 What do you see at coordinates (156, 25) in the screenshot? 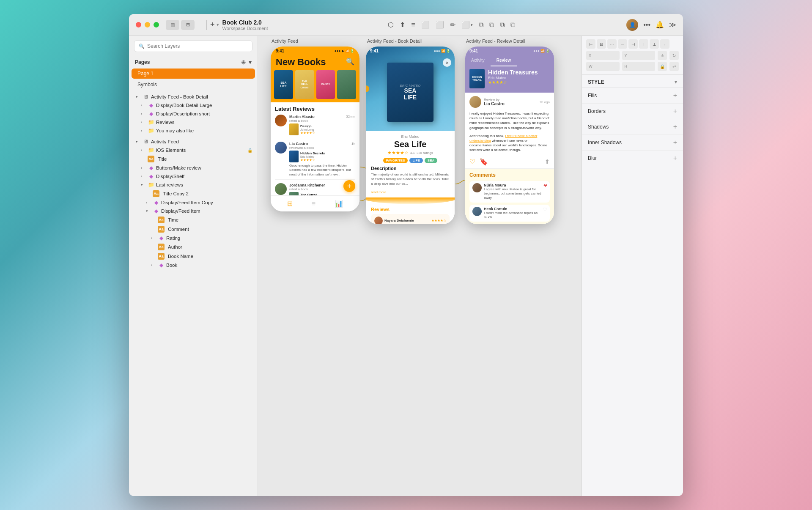
I see `maximize-button` at bounding box center [156, 25].